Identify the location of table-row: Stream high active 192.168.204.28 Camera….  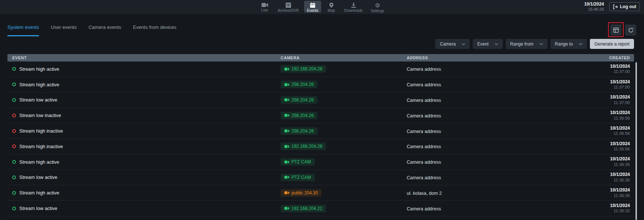
(321, 69).